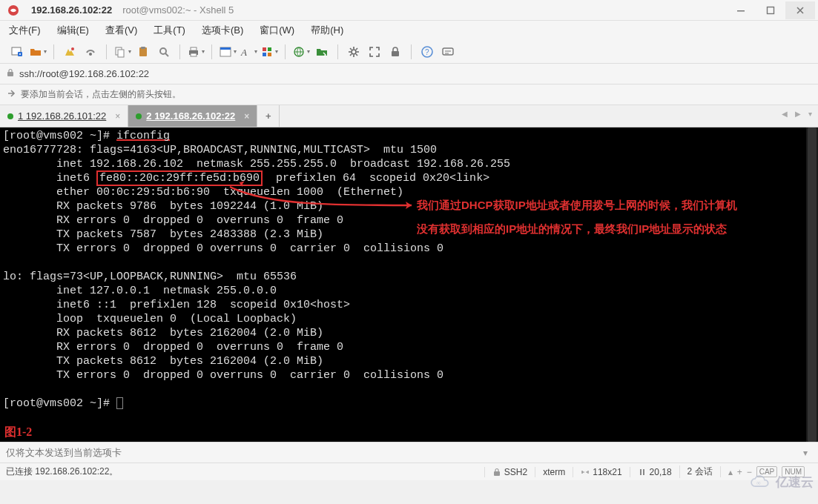 The height and width of the screenshot is (504, 818). Describe the element at coordinates (654, 472) in the screenshot. I see `status-cursor: 20,18` at that location.